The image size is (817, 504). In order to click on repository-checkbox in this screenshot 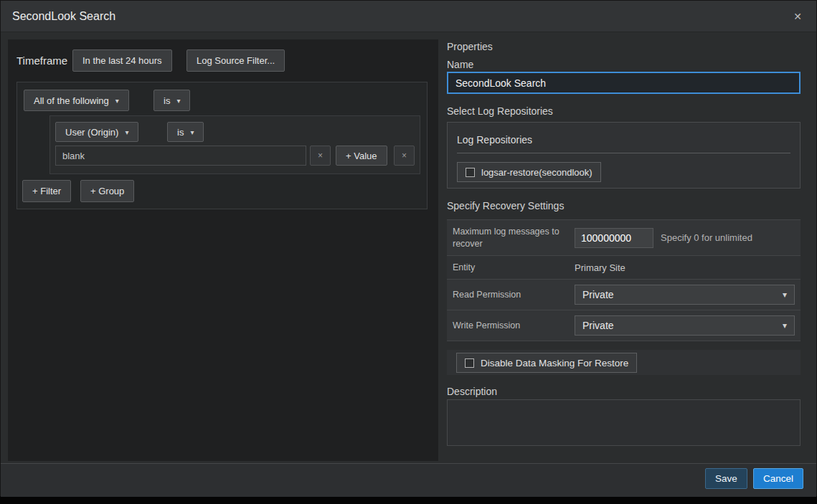, I will do `click(471, 172)`.